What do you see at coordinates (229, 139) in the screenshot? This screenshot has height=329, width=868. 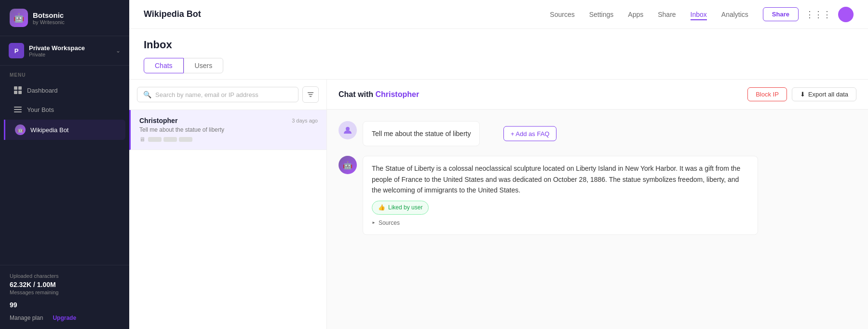 I see `chat-meta: 🖥` at bounding box center [229, 139].